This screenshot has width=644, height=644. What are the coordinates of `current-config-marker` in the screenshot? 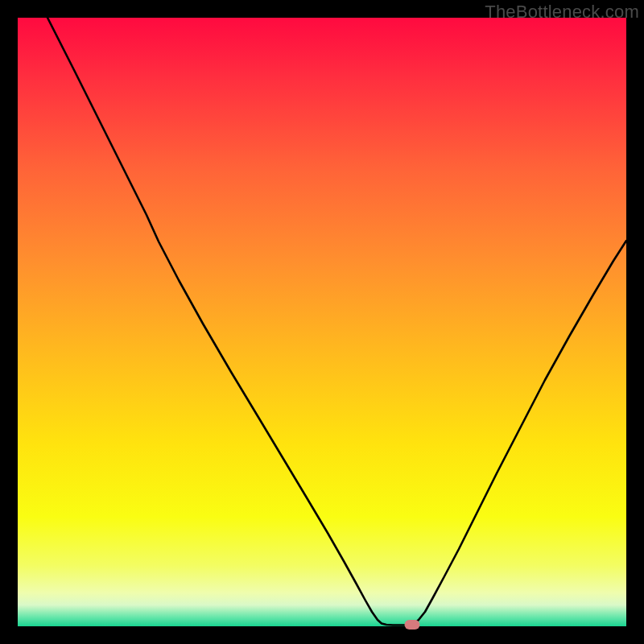 It's located at (412, 625).